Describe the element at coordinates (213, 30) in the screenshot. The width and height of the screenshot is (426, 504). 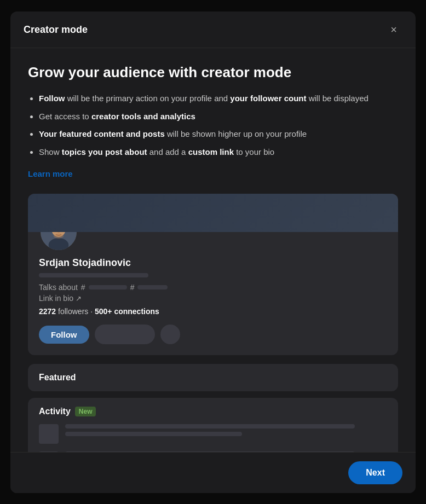
I see `modal-header: Creator mode ×` at that location.